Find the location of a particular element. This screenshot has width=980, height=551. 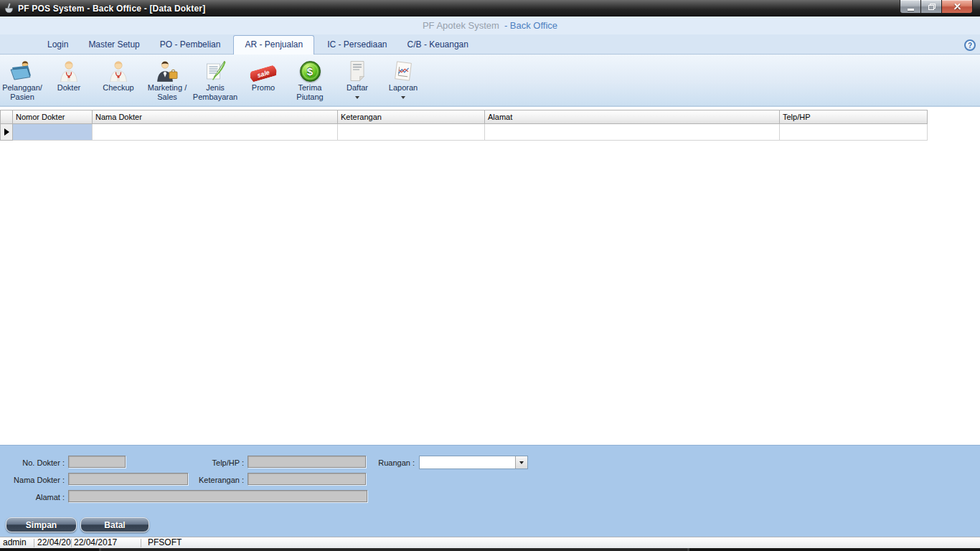

toolbar-item-jenis-pembayaran: Jenis Pembayaran is located at coordinates (215, 80).